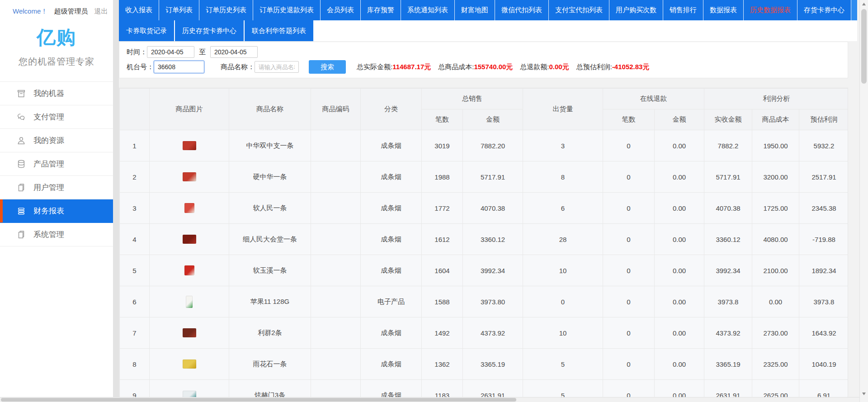  I want to click on sidebar-item-users: 用户管理, so click(57, 188).